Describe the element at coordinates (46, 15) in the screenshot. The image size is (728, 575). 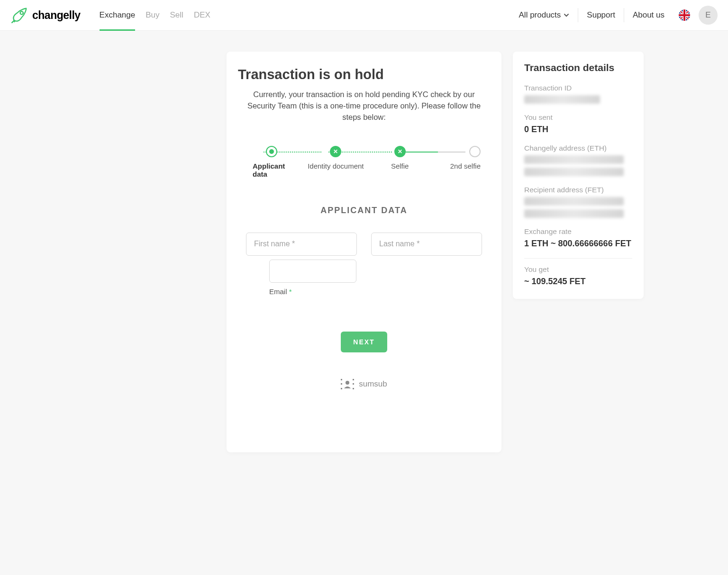
I see `logo: changelly` at that location.